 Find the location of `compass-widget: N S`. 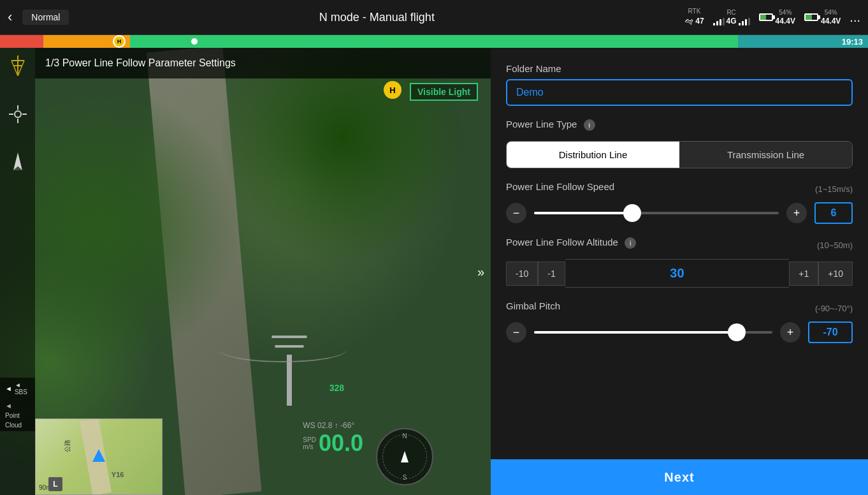

compass-widget: N S is located at coordinates (405, 457).